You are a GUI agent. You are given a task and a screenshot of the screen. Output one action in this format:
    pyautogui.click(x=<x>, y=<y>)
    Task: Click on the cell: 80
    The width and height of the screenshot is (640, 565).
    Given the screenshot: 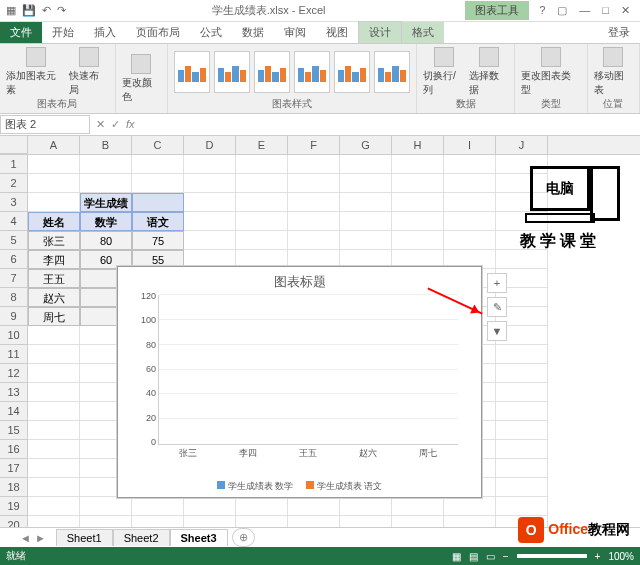 What is the action you would take?
    pyautogui.click(x=106, y=240)
    